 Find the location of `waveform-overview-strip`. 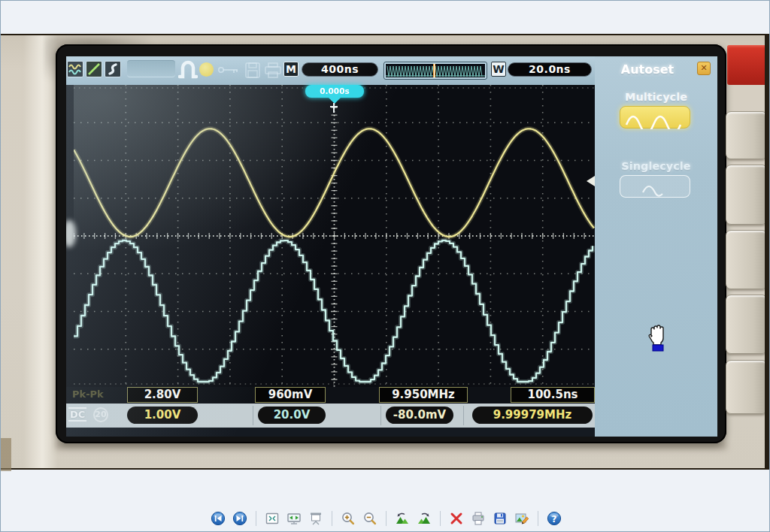

waveform-overview-strip is located at coordinates (435, 71).